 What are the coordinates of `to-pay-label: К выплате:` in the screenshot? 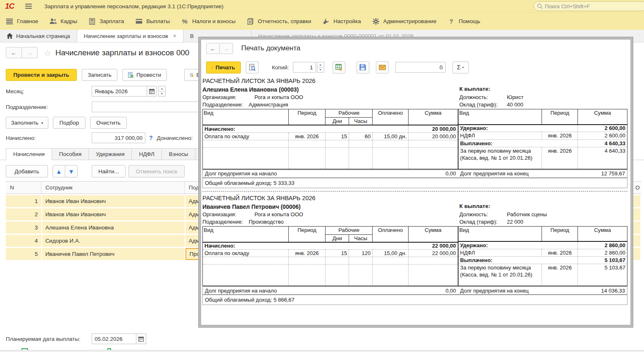 It's located at (475, 89).